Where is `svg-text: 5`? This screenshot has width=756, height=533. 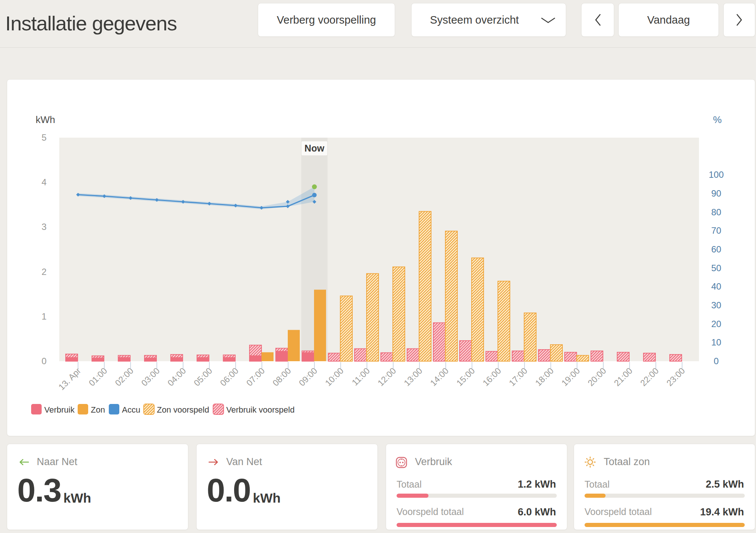 svg-text: 5 is located at coordinates (44, 137).